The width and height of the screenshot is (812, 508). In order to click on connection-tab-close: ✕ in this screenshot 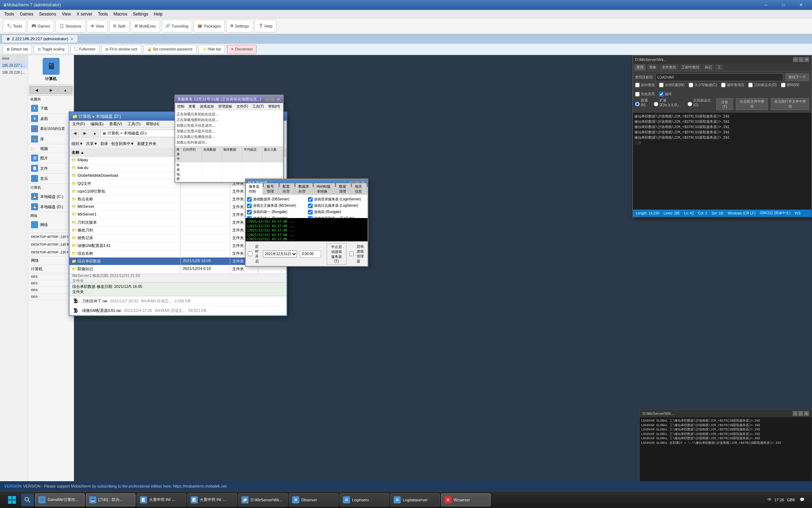, I will do `click(72, 39)`.